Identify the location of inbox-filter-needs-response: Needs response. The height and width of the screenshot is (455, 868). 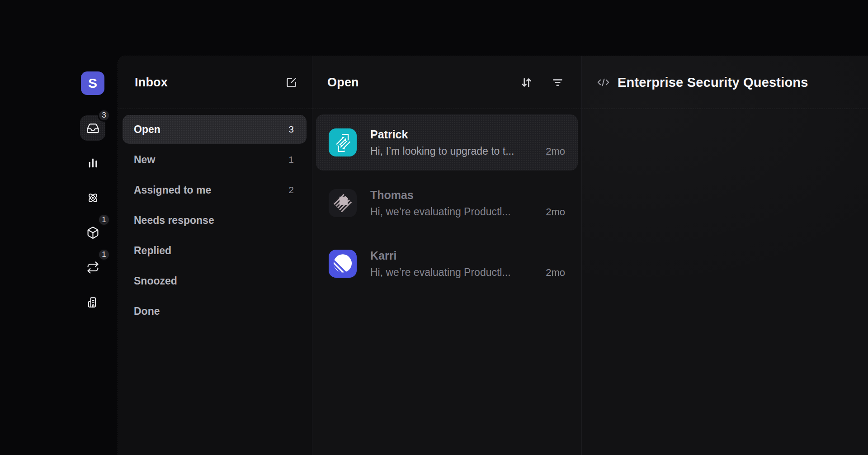
(214, 220).